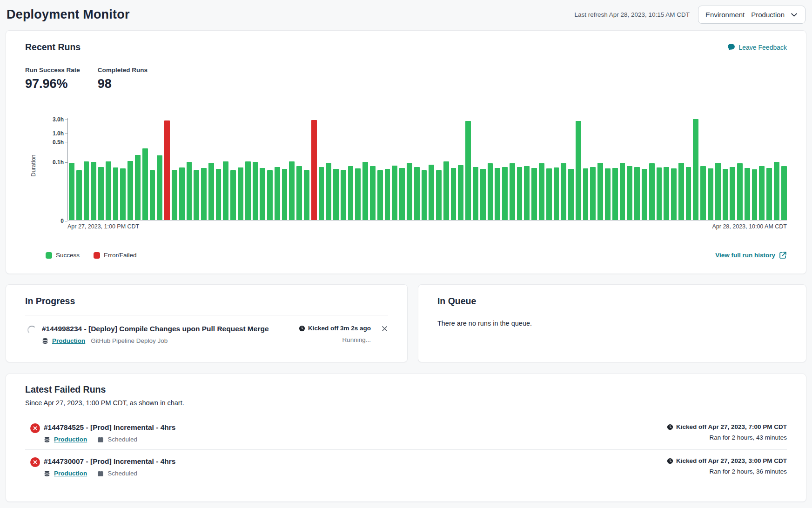 This screenshot has width=812, height=508. Describe the element at coordinates (751, 255) in the screenshot. I see `view-full-run-history-link: View full run history` at that location.